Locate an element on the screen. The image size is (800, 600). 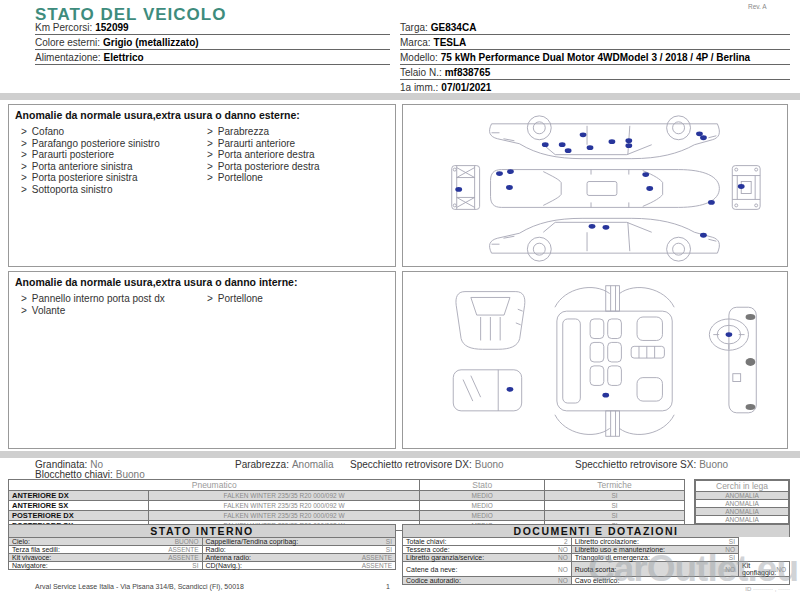
tyres-header-stato: Stato is located at coordinates (482, 486).